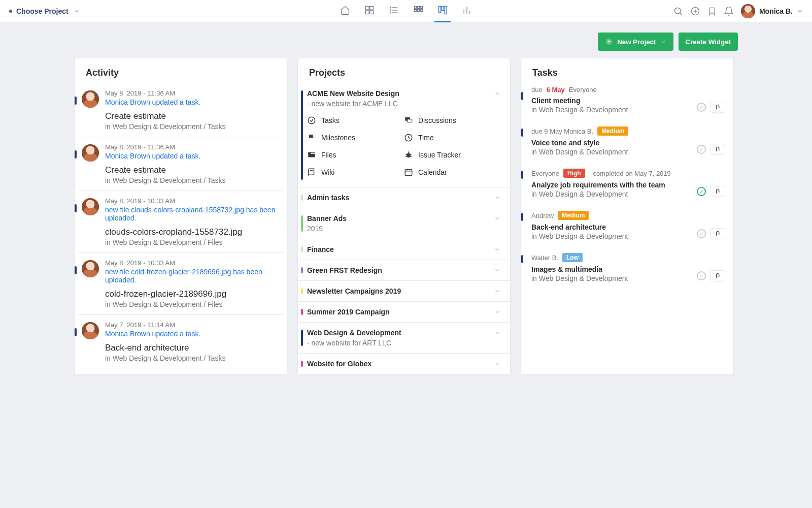  I want to click on bell-icon, so click(729, 11).